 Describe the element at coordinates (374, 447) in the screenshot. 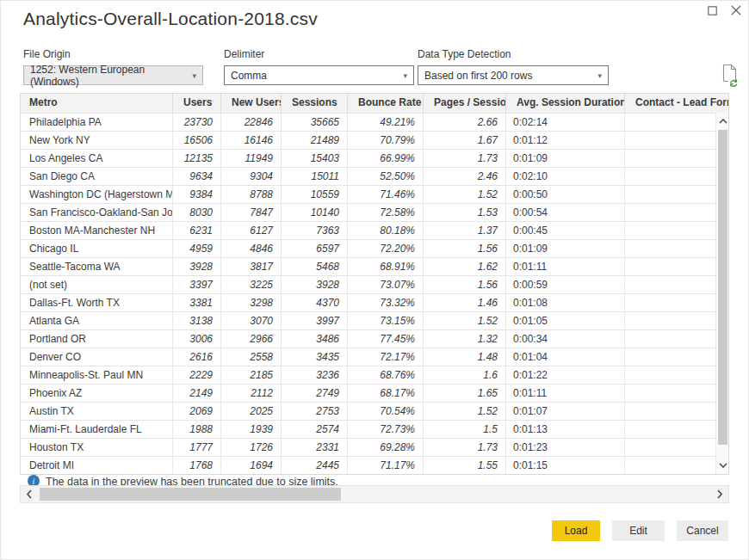

I see `table-row: Houston TX17771726233169.28%1.730:01:23` at that location.